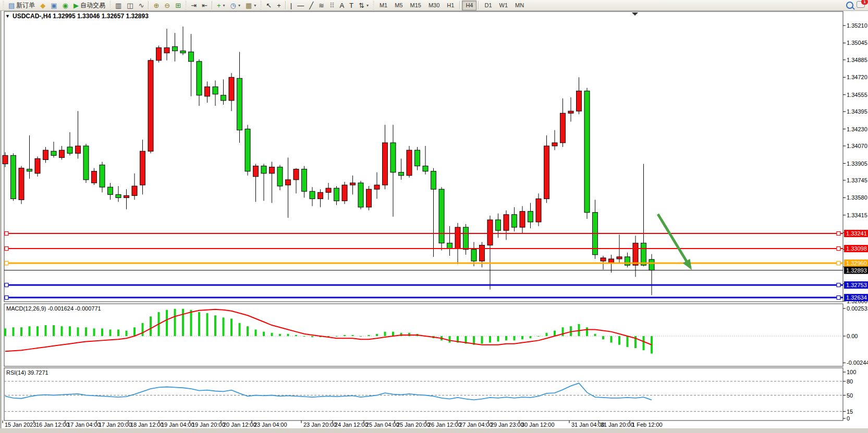  What do you see at coordinates (850, 5) in the screenshot?
I see `search-icon` at bounding box center [850, 5].